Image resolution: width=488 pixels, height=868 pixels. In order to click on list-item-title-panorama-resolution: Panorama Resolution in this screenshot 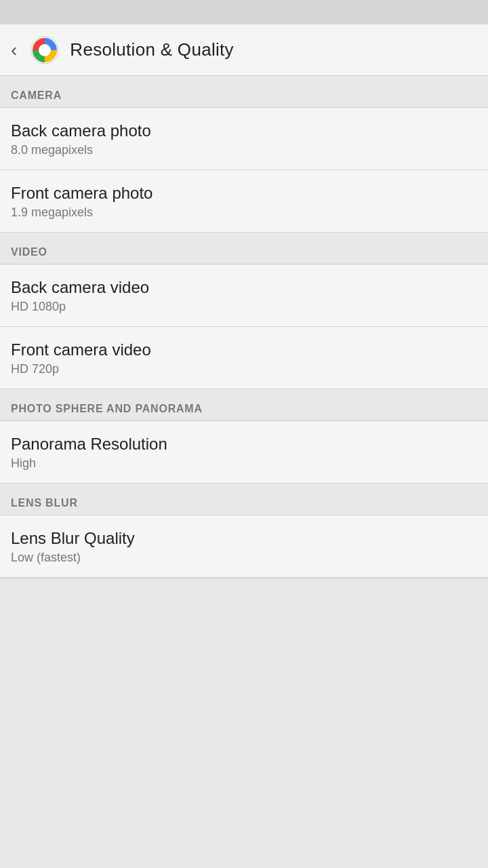, I will do `click(244, 444)`.